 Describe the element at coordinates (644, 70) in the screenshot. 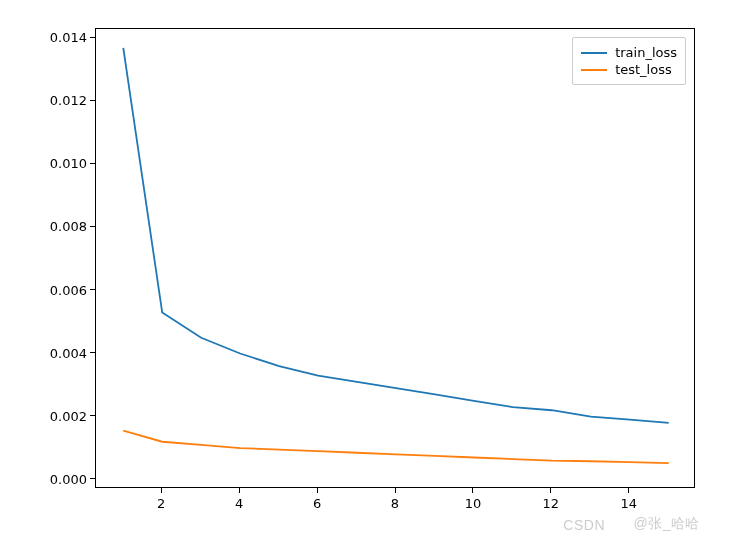

I see `legend-label: test_loss` at that location.